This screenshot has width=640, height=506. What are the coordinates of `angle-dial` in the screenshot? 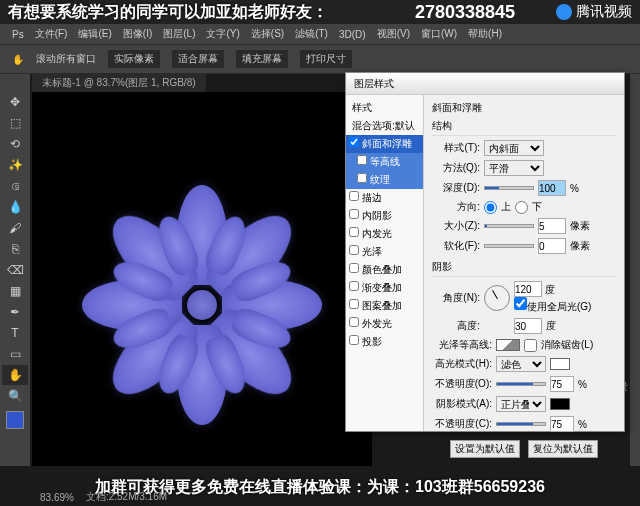 It's located at (497, 298).